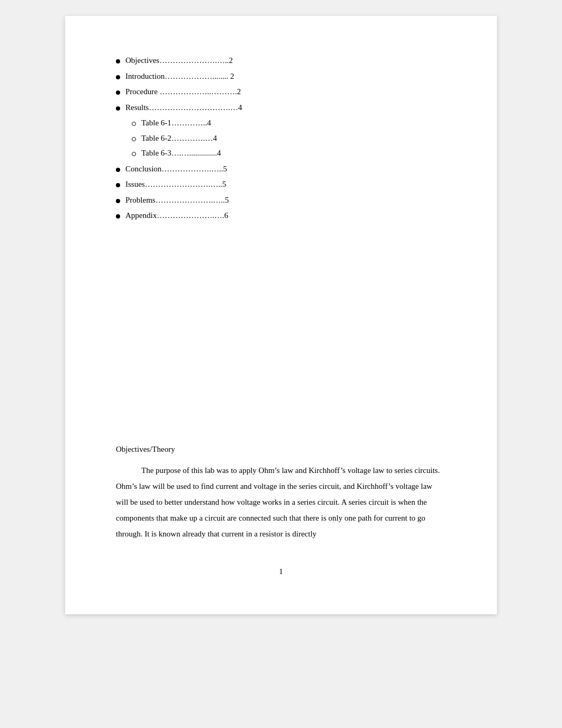 This screenshot has width=562, height=728. What do you see at coordinates (281, 92) in the screenshot?
I see `toc-item: Procedure ………………..……….2` at bounding box center [281, 92].